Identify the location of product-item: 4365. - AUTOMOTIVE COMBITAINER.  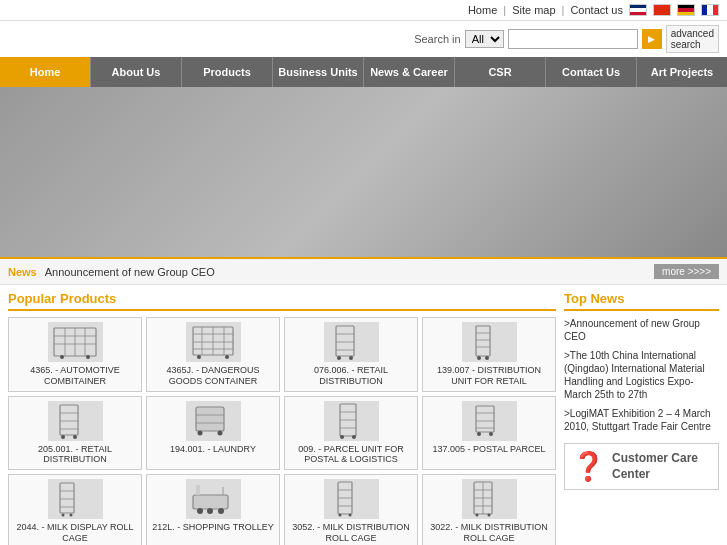
(75, 354).